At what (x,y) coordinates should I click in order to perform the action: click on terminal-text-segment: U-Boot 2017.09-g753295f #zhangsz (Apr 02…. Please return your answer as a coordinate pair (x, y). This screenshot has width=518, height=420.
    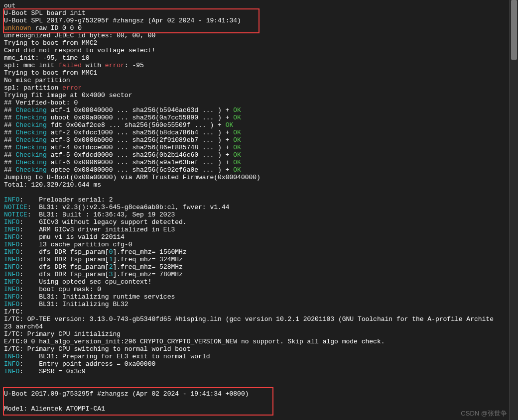
    Looking at the image, I should click on (127, 394).